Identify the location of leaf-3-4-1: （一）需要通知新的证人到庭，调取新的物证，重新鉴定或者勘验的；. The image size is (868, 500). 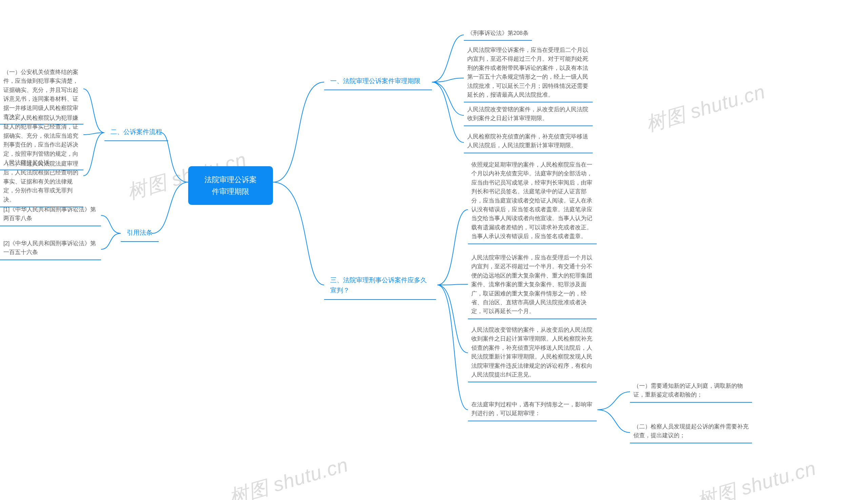
(691, 391).